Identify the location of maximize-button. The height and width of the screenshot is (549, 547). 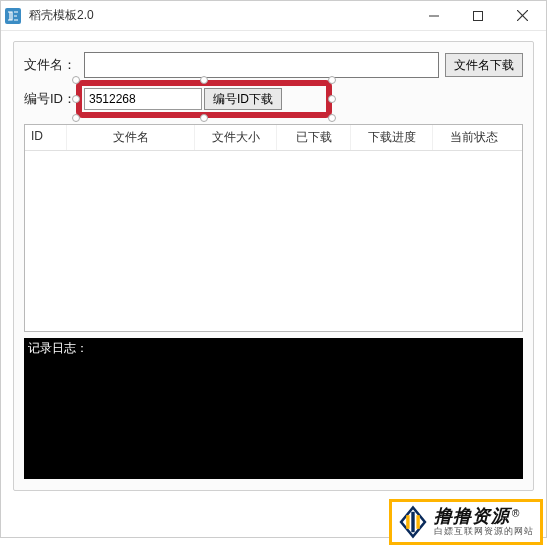
(478, 16).